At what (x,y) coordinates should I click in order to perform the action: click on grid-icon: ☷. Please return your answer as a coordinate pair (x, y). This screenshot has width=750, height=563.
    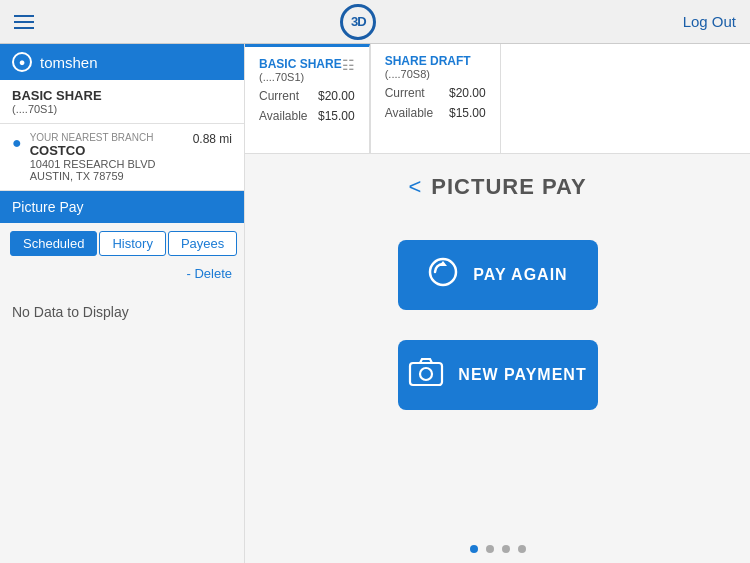
    Looking at the image, I should click on (348, 65).